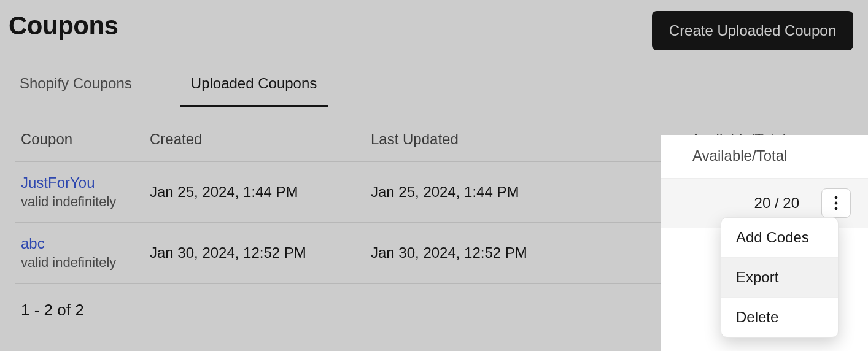 Image resolution: width=868 pixels, height=351 pixels. I want to click on row-popover-zone: Available/Total 20 / 20 Add Codes Export…, so click(764, 243).